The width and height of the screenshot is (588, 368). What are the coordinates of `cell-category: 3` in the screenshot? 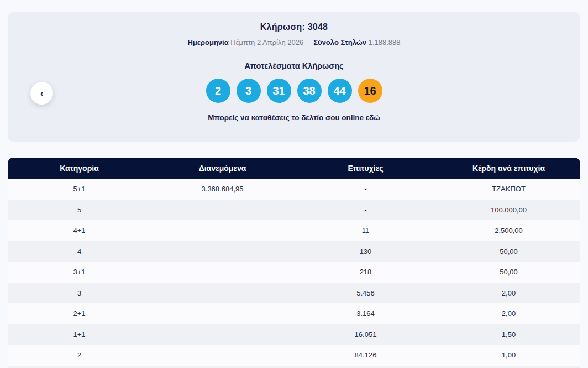 It's located at (80, 293).